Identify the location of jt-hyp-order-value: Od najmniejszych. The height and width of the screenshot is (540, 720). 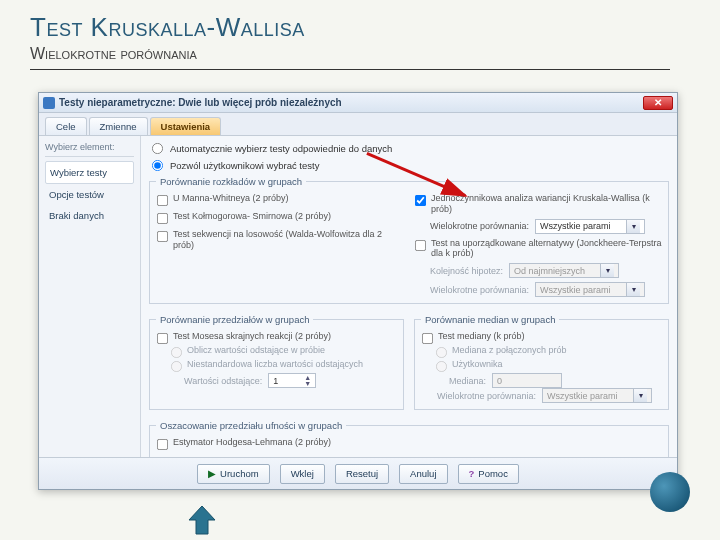
(550, 271).